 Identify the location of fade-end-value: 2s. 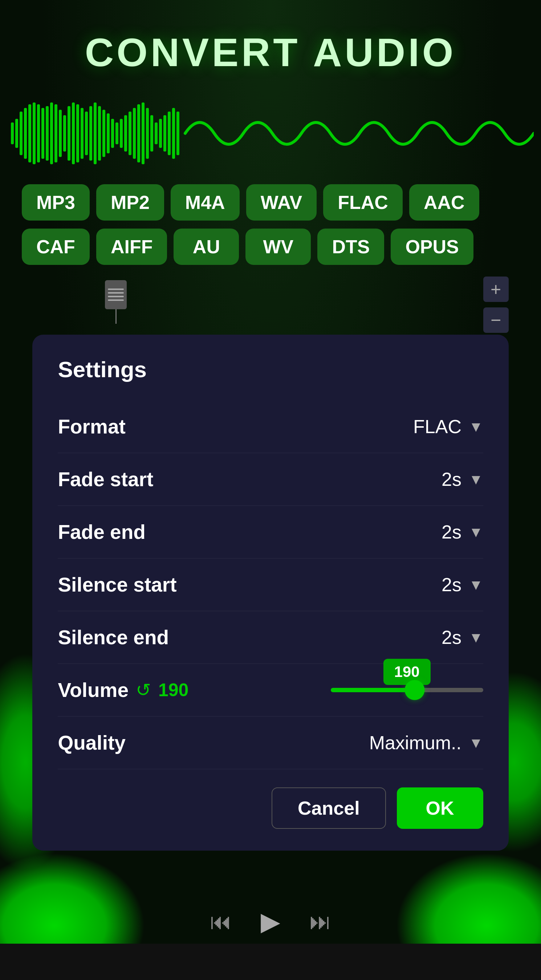
(452, 532).